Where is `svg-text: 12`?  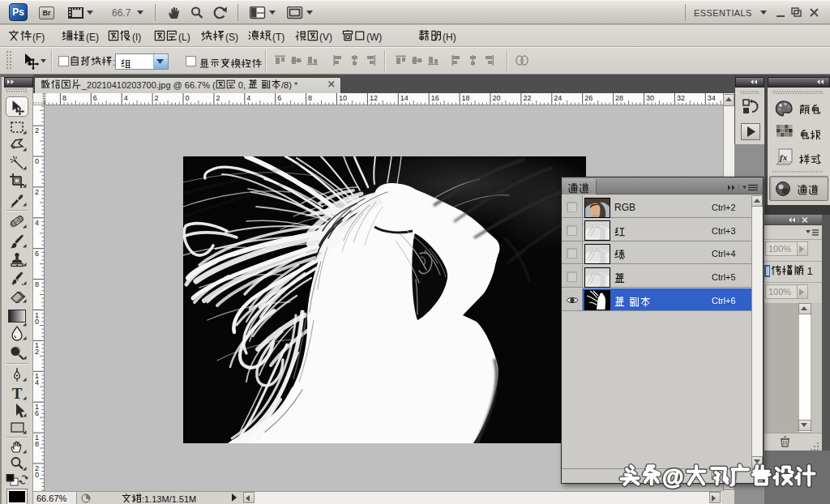 svg-text: 12 is located at coordinates (374, 98).